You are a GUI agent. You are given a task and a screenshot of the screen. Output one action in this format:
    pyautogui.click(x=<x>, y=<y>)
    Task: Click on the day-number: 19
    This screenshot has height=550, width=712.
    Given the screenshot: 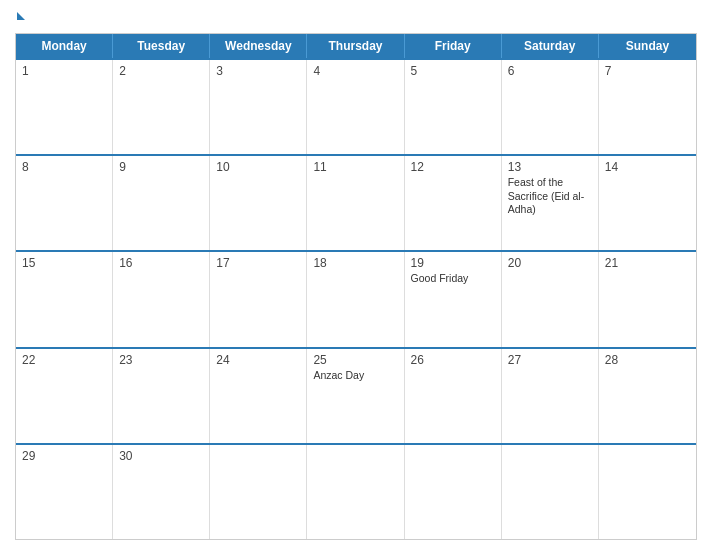 What is the action you would take?
    pyautogui.click(x=453, y=263)
    